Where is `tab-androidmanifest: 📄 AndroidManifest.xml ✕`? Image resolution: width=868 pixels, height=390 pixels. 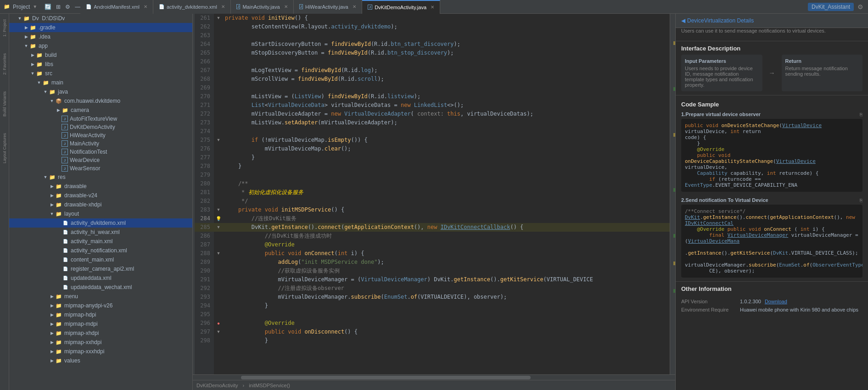 tab-androidmanifest: 📄 AndroidManifest.xml ✕ is located at coordinates (117, 7).